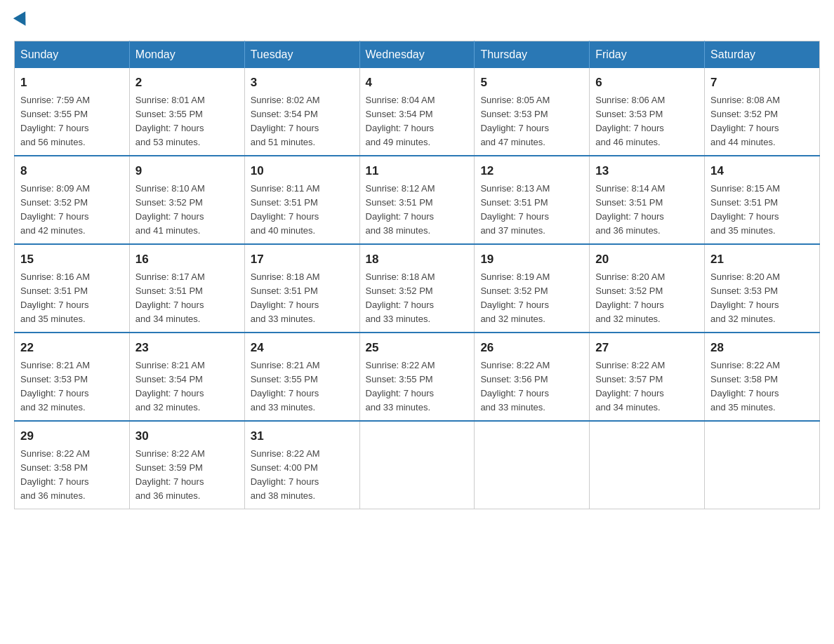 This screenshot has width=834, height=644. Describe the element at coordinates (417, 20) in the screenshot. I see `page-header` at that location.